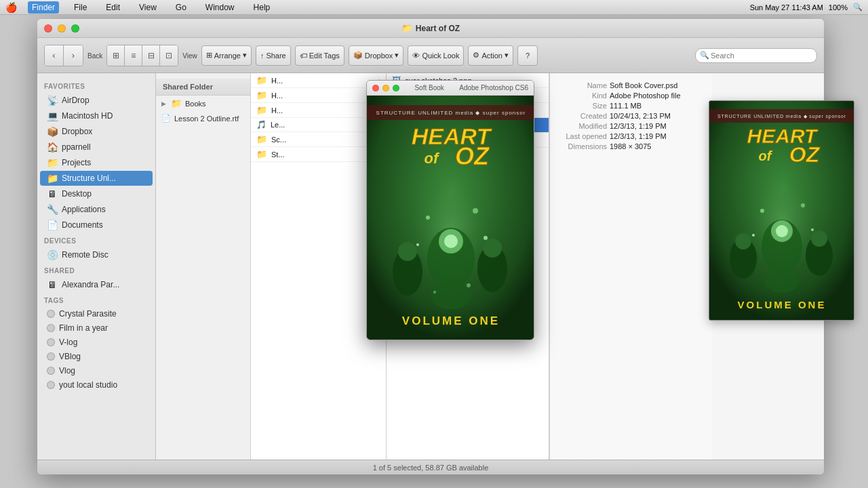 The image size is (868, 488). Describe the element at coordinates (96, 225) in the screenshot. I see `sidebar-item-documents: 📄 Documents` at that location.